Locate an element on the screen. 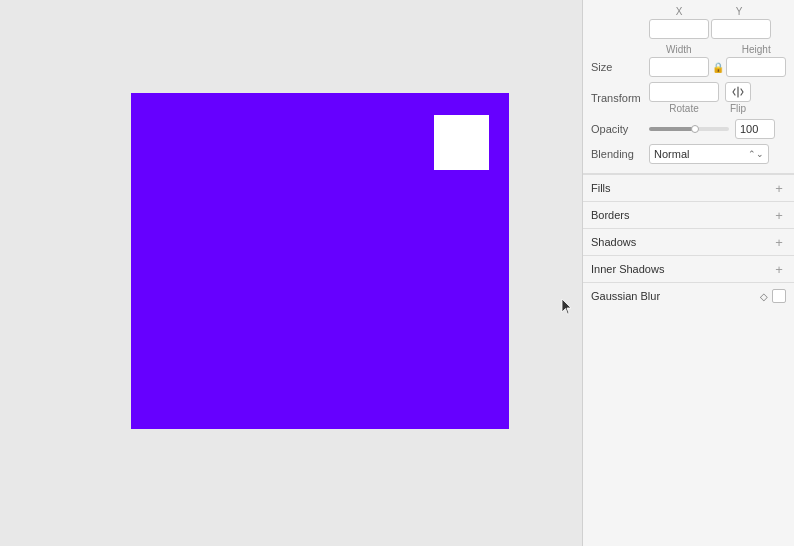 Image resolution: width=794 pixels, height=546 pixels. height-input is located at coordinates (756, 67).